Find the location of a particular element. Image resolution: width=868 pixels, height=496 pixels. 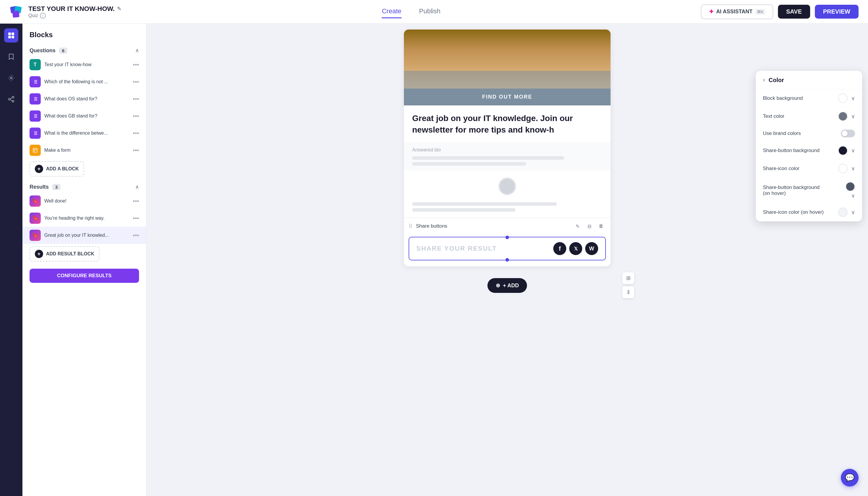

resize-handle-bottom is located at coordinates (507, 260).